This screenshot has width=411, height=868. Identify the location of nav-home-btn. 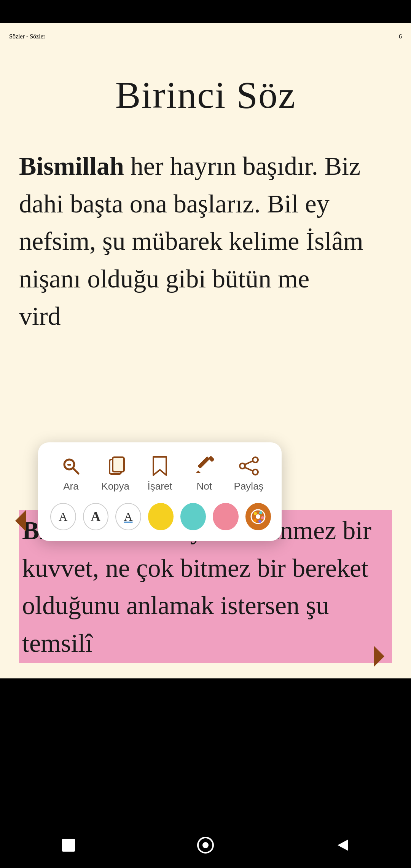
(206, 845).